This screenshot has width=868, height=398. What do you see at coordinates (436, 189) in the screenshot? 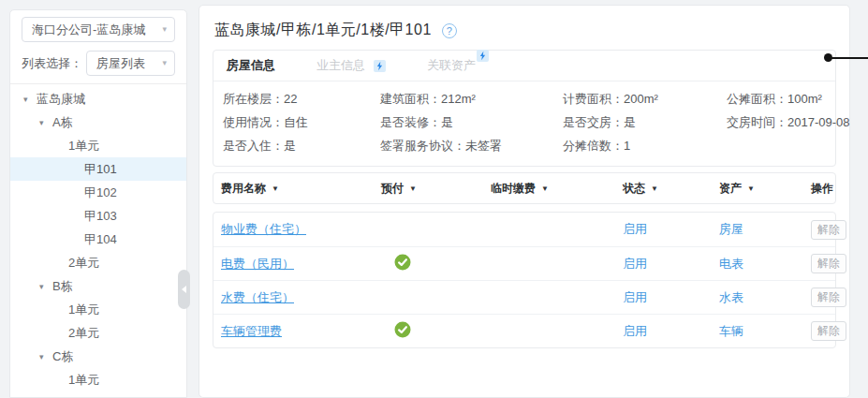
I see `column-header-prepaid: 预付▼` at bounding box center [436, 189].